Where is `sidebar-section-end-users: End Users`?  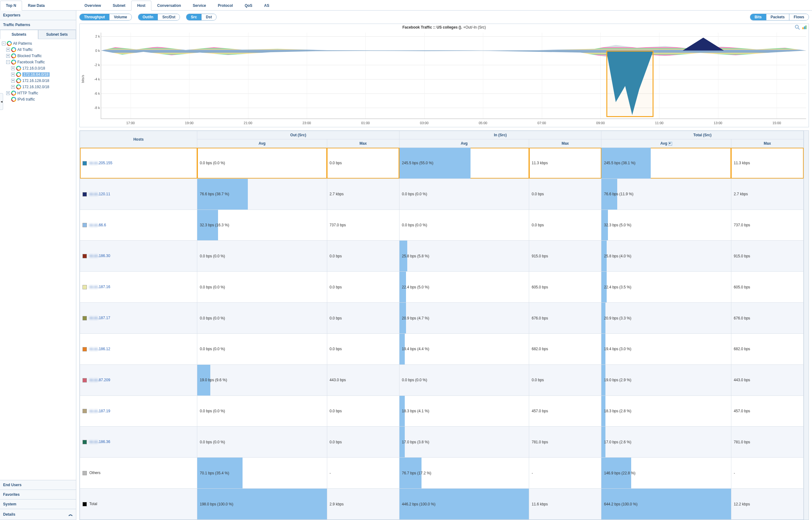
sidebar-section-end-users: End Users is located at coordinates (38, 485).